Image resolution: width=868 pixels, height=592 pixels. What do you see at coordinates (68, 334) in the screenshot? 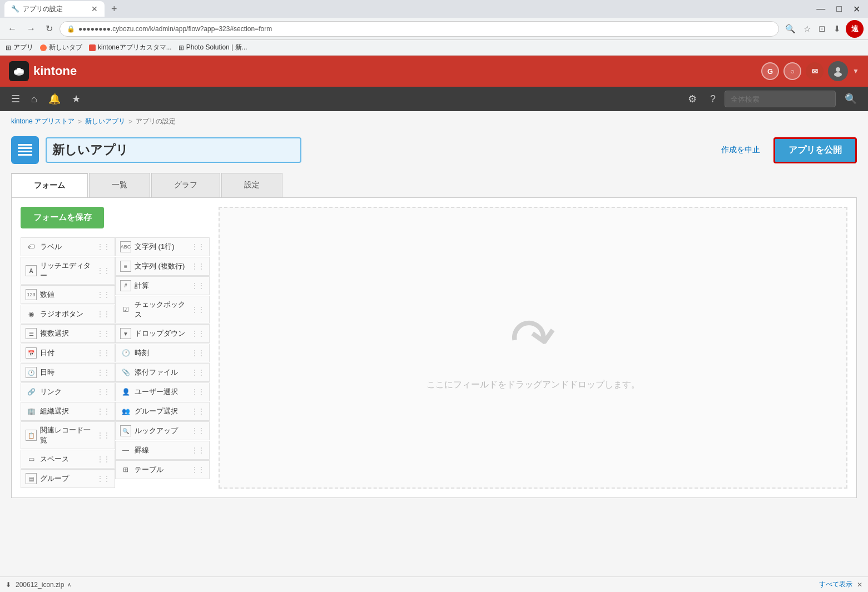
I see `field-multi-select: ☰ 複数選択 ⋮⋮` at bounding box center [68, 334].